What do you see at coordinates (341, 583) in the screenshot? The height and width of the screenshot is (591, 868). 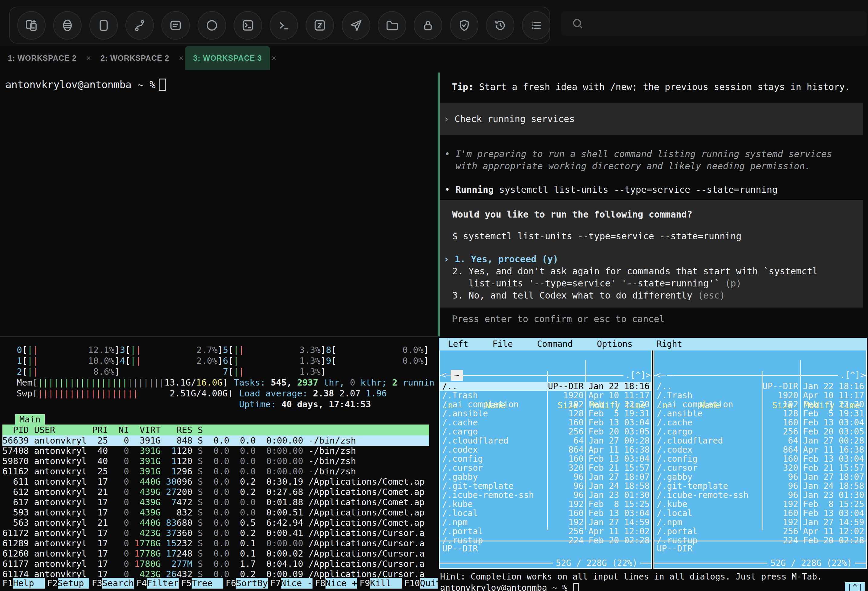 I see `fkey-label-nice-: Nice +` at bounding box center [341, 583].